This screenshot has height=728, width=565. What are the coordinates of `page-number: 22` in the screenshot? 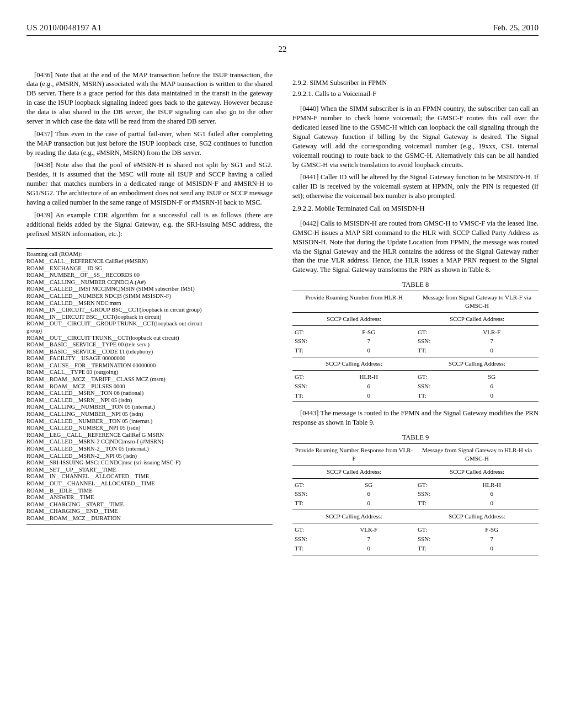 It's located at (282, 49).